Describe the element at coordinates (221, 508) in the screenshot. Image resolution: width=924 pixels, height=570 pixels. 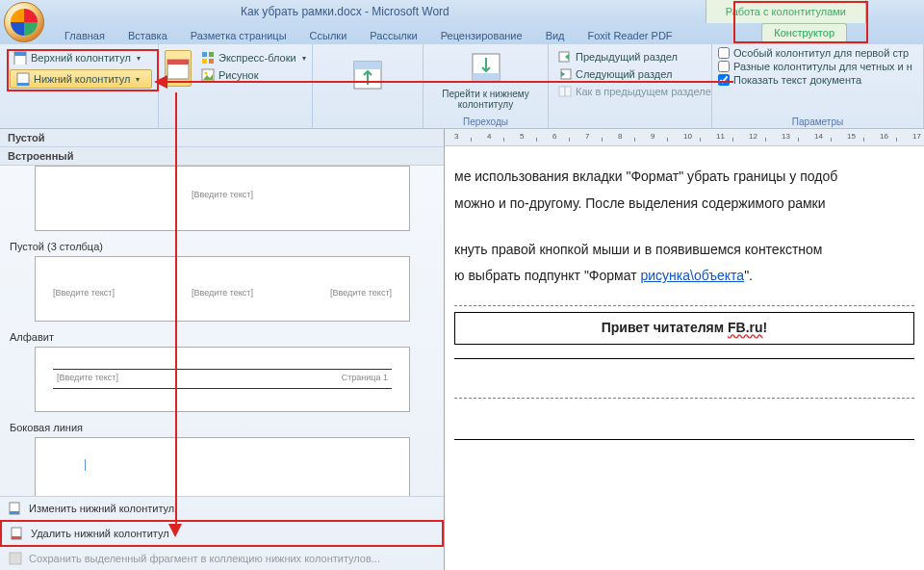
I see `edit-footer-item: Изменить нижний колонтитул` at that location.